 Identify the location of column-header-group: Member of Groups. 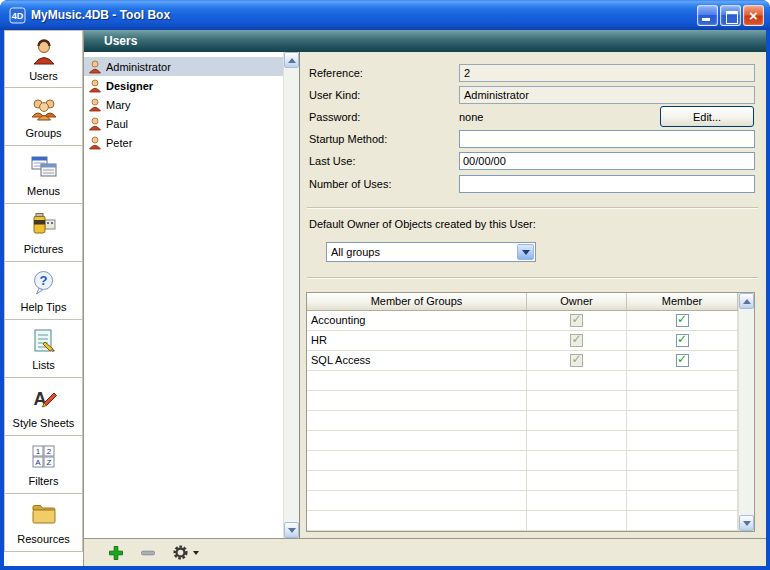
(417, 302).